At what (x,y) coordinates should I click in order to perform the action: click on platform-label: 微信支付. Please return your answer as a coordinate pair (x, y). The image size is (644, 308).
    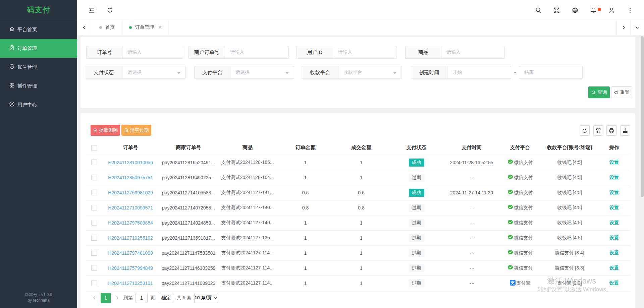
    Looking at the image, I should click on (524, 193).